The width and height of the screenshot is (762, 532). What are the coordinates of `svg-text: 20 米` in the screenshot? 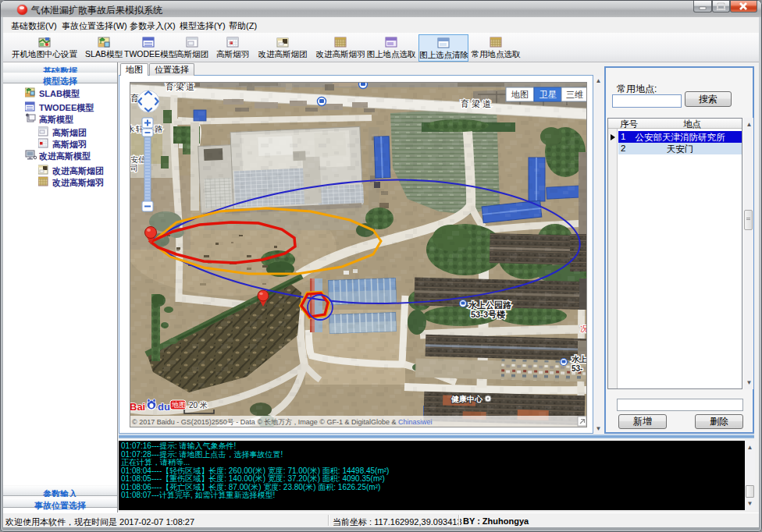 It's located at (198, 406).